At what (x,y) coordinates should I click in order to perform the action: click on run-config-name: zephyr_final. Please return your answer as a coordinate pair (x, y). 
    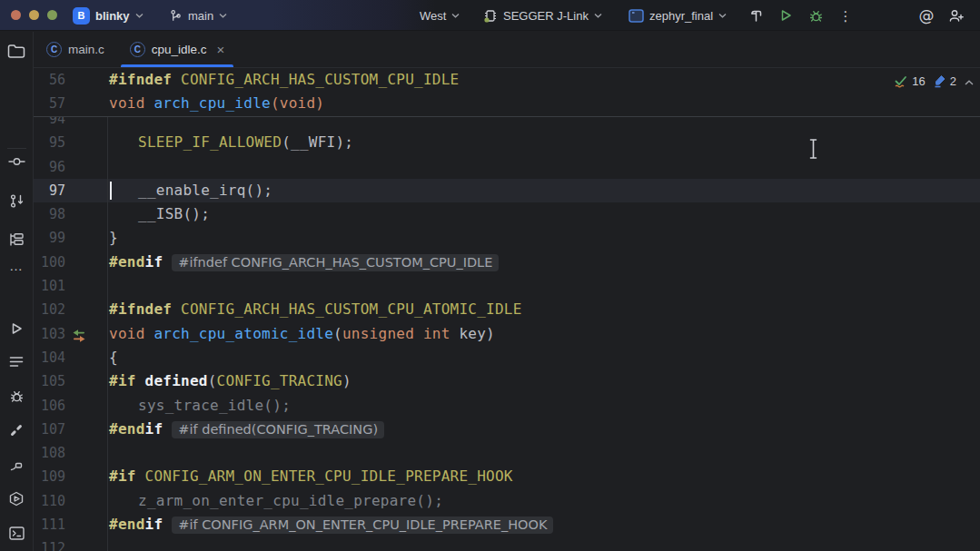
    Looking at the image, I should click on (681, 16).